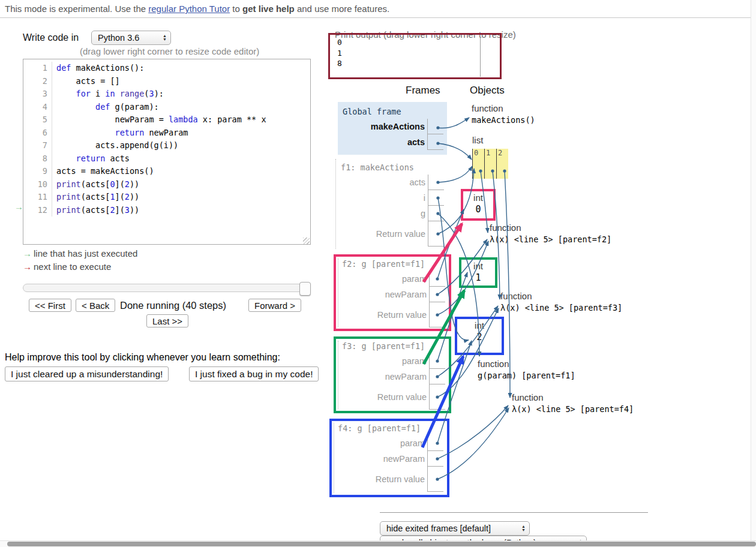  I want to click on regular-python-tutor-link: regular Python Tutor, so click(189, 8).